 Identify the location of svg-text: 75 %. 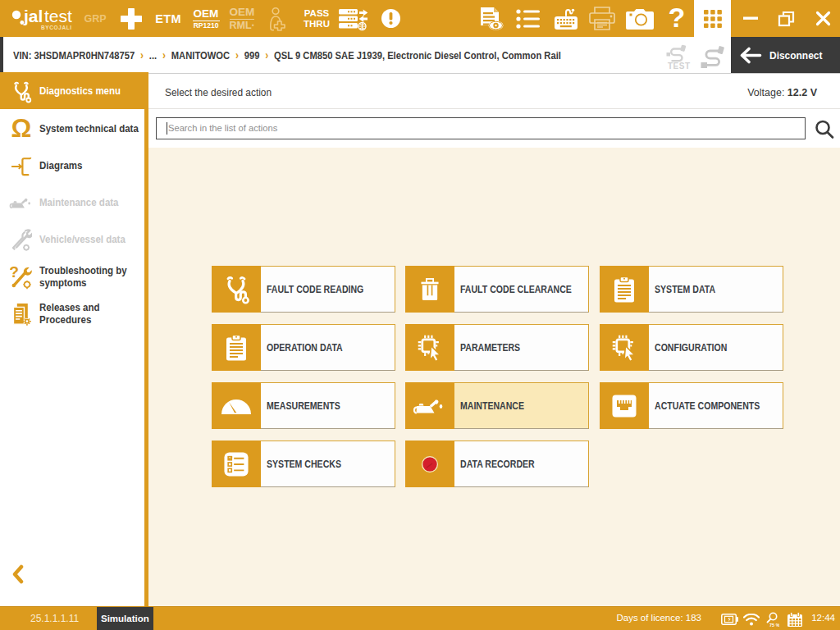
(774, 625).